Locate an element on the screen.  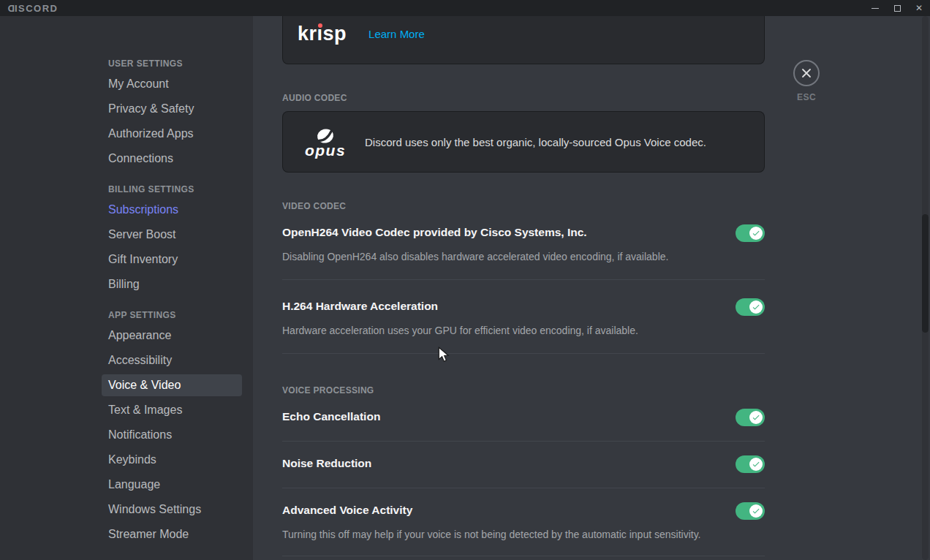
discord-wordmark: DISCORD is located at coordinates (32, 9).